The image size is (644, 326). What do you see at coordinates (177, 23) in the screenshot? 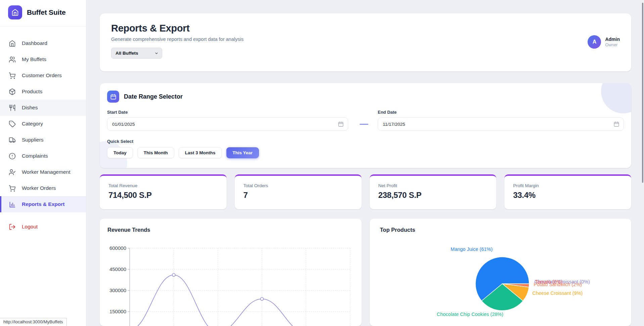
I see `page-title: Reports & Export` at bounding box center [177, 23].